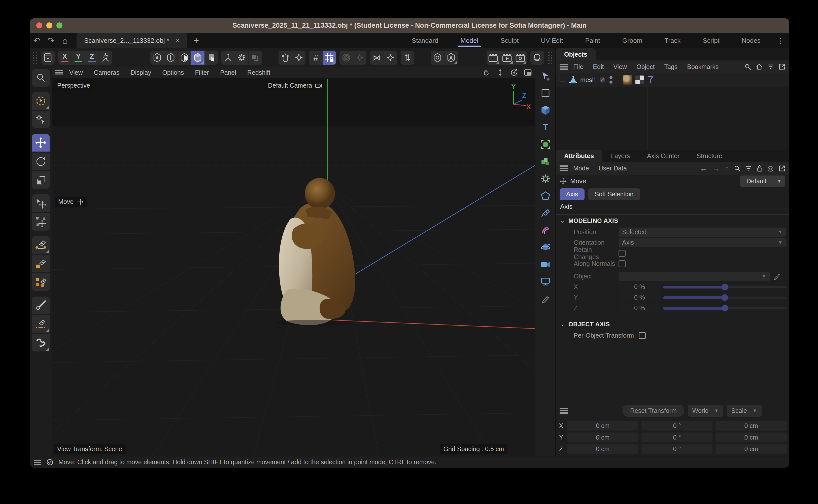 Image resolution: width=818 pixels, height=504 pixels. Describe the element at coordinates (677, 426) in the screenshot. I see `rotation-x-field: 0 °` at that location.